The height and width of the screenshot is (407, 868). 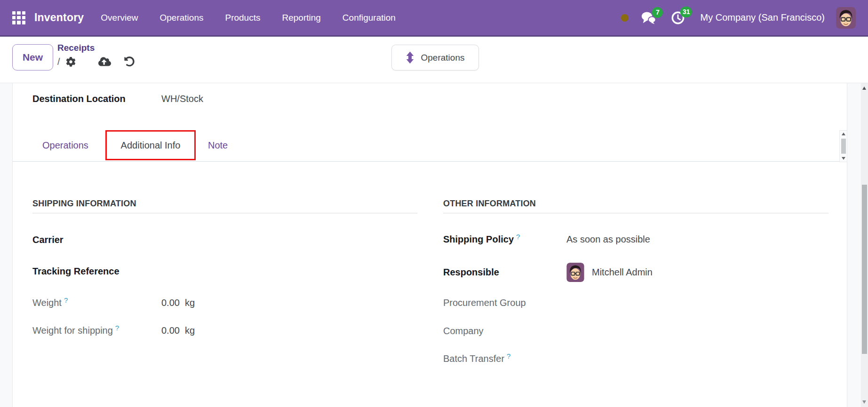 What do you see at coordinates (505, 359) in the screenshot?
I see `batch-transfer-field: Batch Transfer?` at bounding box center [505, 359].